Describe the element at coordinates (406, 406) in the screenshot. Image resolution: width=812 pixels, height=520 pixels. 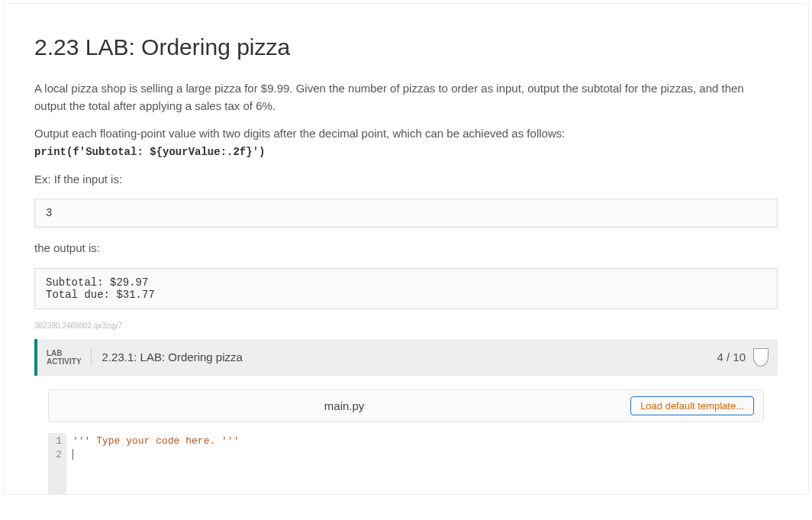
I see `editor-header: main.py Load default template...` at that location.